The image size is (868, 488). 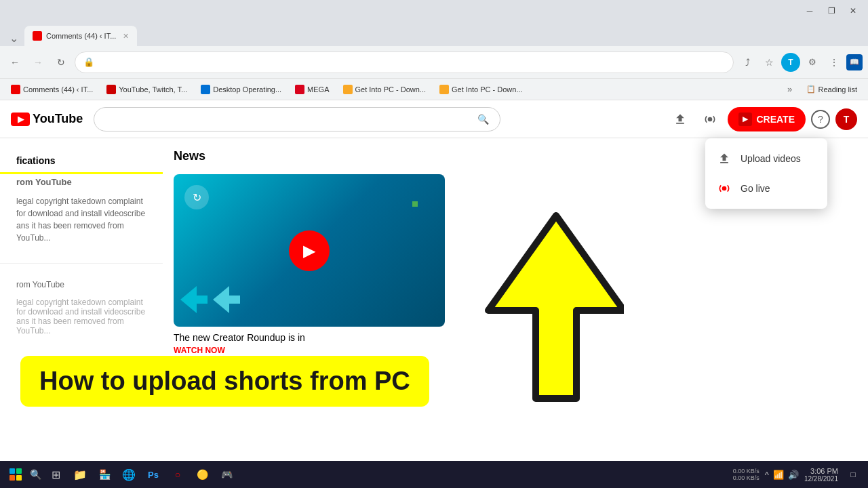 What do you see at coordinates (755, 188) in the screenshot?
I see `go-live-label: Go live` at bounding box center [755, 188].